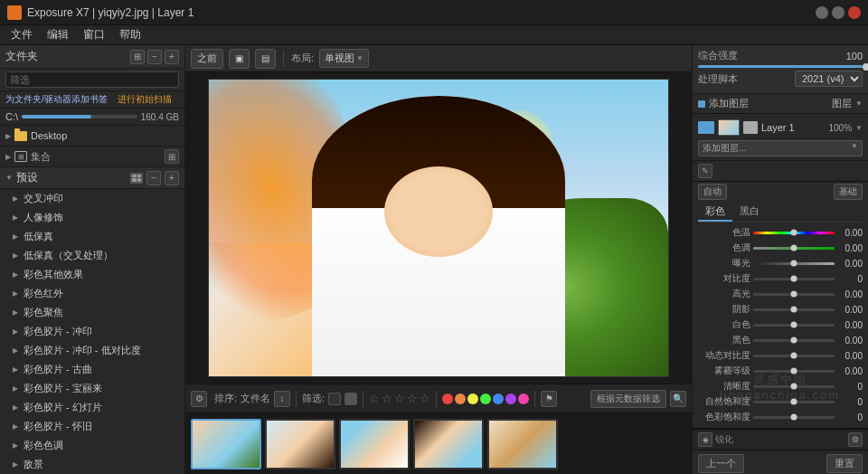 The height and width of the screenshot is (474, 868). Describe the element at coordinates (473, 399) in the screenshot. I see `color-yellow` at that location.